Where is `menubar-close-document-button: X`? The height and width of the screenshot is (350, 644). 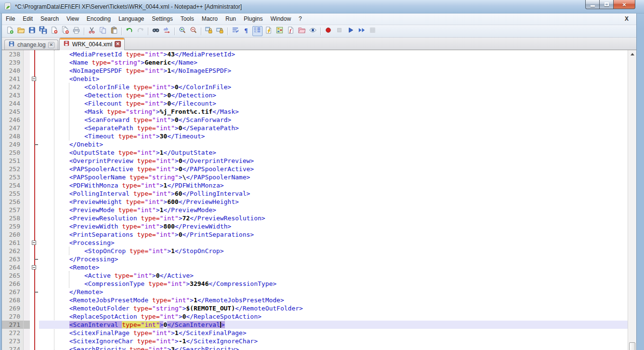 menubar-close-document-button: X is located at coordinates (627, 19).